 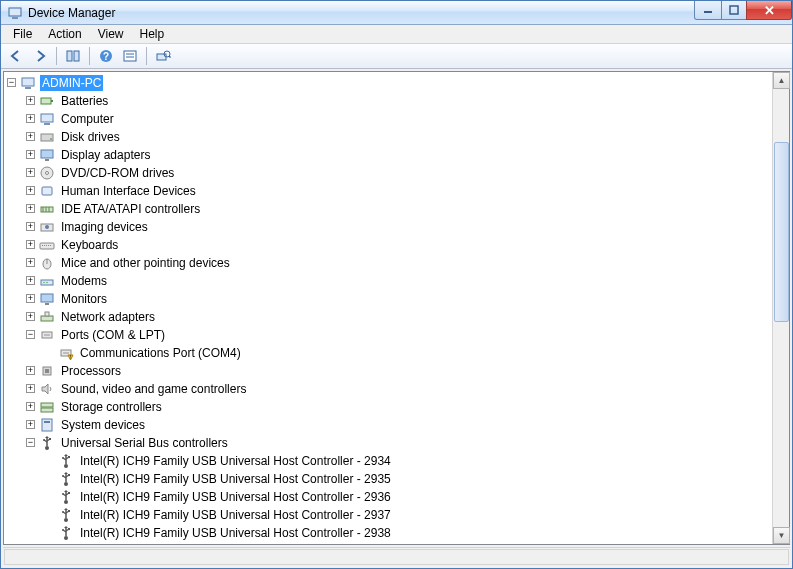 What do you see at coordinates (160, 353) in the screenshot?
I see `tree-node-label: Communications Port (COM4)` at bounding box center [160, 353].